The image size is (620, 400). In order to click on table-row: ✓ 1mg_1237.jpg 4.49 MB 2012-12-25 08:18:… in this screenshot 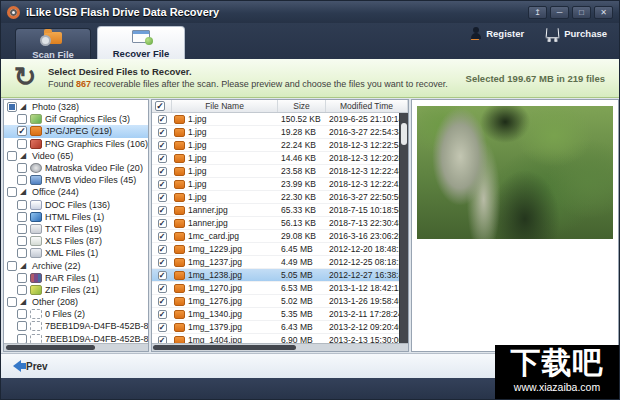, I will do `click(280, 262)`.